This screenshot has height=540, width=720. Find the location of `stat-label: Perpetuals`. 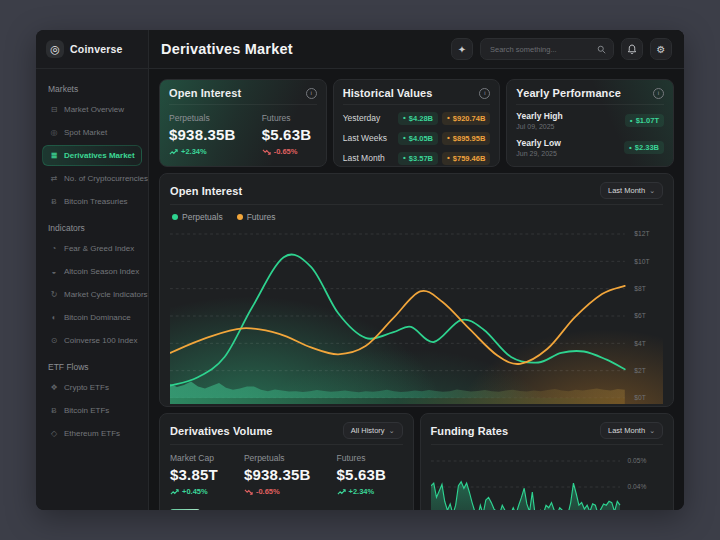

stat-label: Perpetuals is located at coordinates (278, 458).